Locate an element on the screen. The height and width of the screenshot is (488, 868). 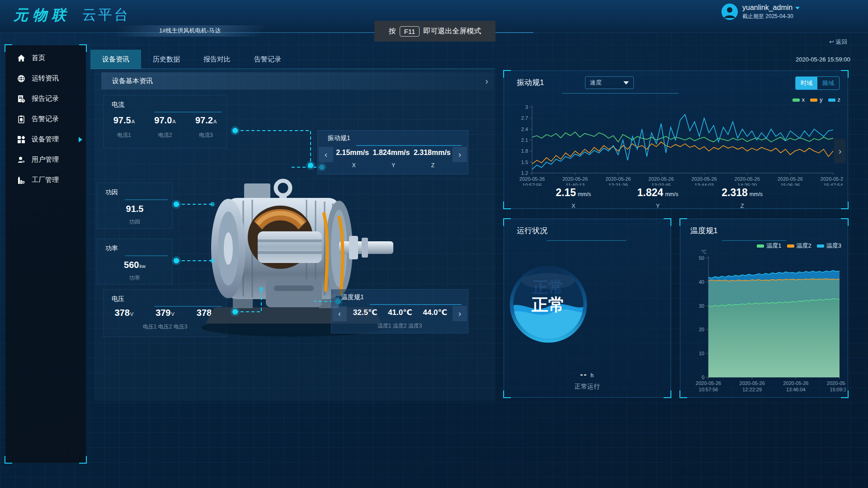
run-hours: -- is located at coordinates (584, 375).